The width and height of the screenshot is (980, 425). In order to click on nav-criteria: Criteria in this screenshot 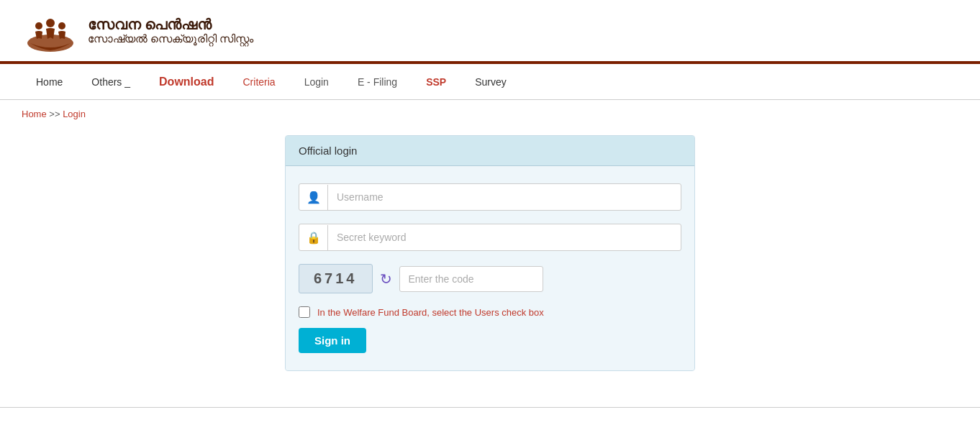, I will do `click(259, 82)`.